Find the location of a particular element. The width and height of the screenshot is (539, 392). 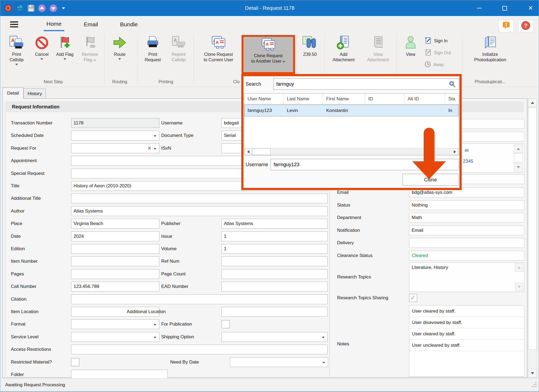

need-by-date-dropdown is located at coordinates (279, 362).